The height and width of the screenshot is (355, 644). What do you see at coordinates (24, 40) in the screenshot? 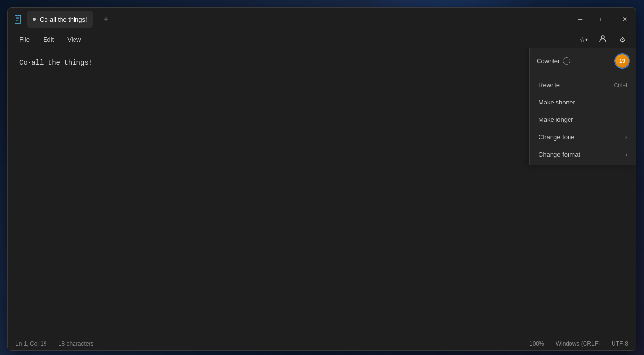
I see `menu-file: File` at bounding box center [24, 40].